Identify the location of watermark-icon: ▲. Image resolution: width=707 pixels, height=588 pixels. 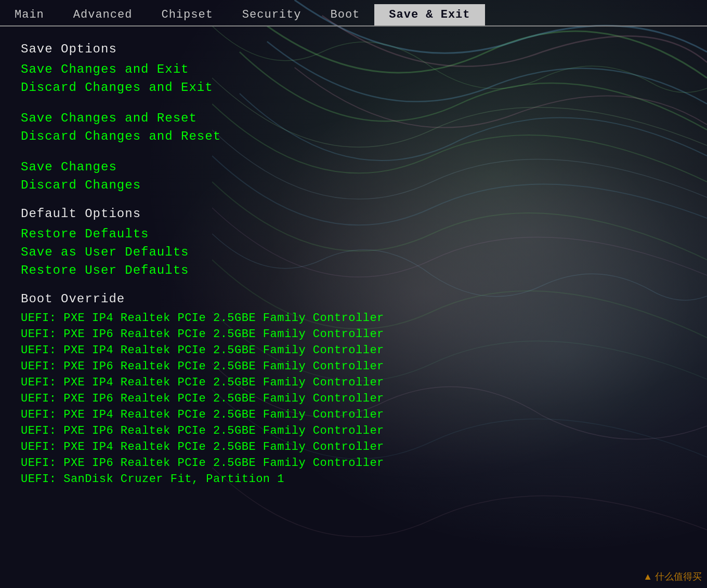
(648, 577).